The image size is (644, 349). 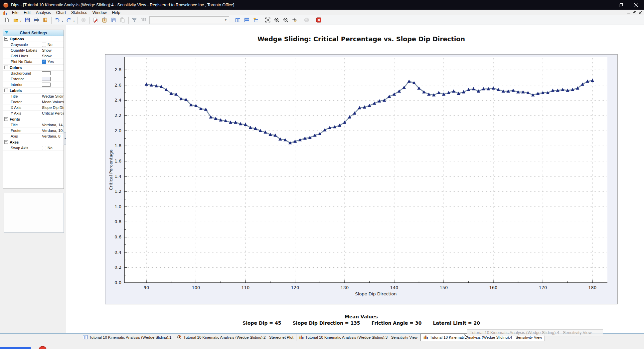 What do you see at coordinates (127, 337) in the screenshot?
I see `document-tab-1: Tutorial 10 Kinematic Analysis (Wedge Sl…` at bounding box center [127, 337].